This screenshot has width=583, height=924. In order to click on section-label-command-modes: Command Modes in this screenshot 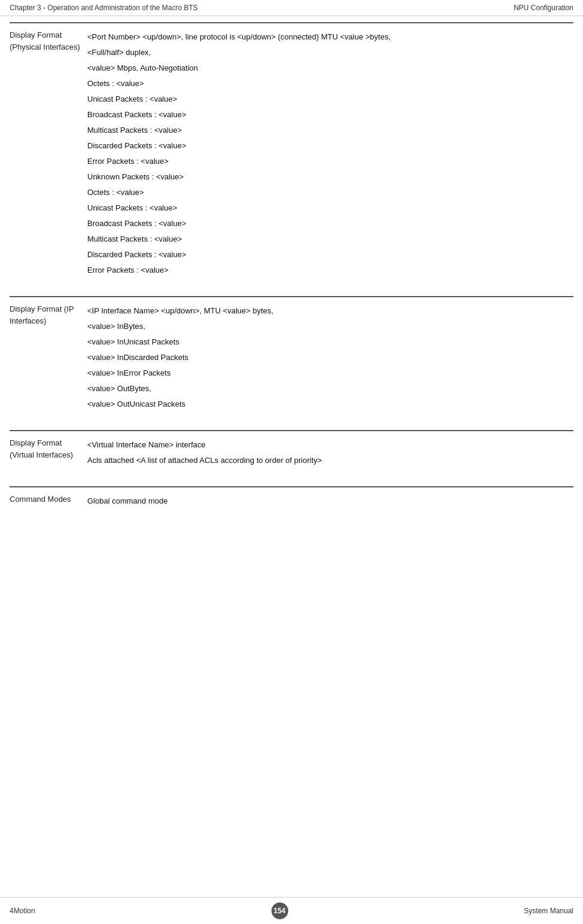, I will do `click(48, 501)`.